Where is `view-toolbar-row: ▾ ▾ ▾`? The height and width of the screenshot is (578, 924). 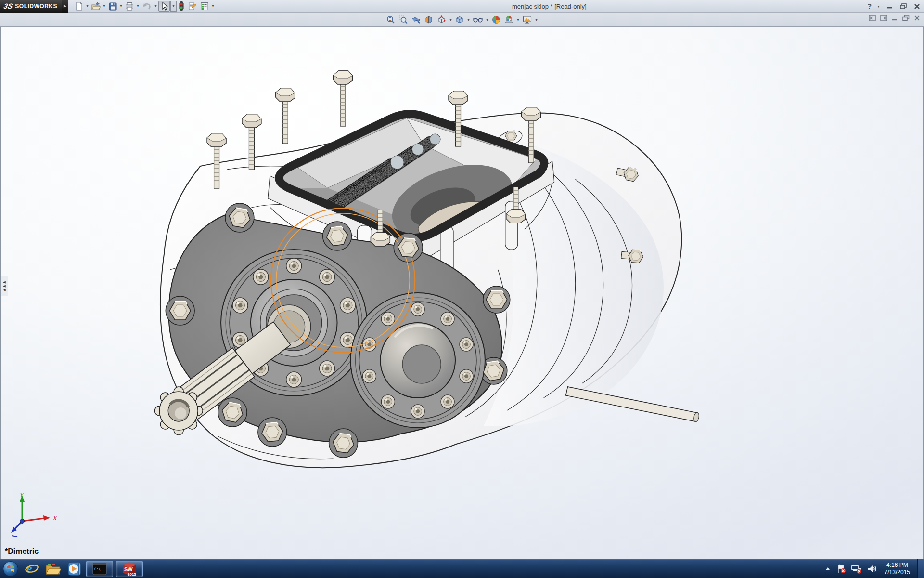 view-toolbar-row: ▾ ▾ ▾ is located at coordinates (462, 20).